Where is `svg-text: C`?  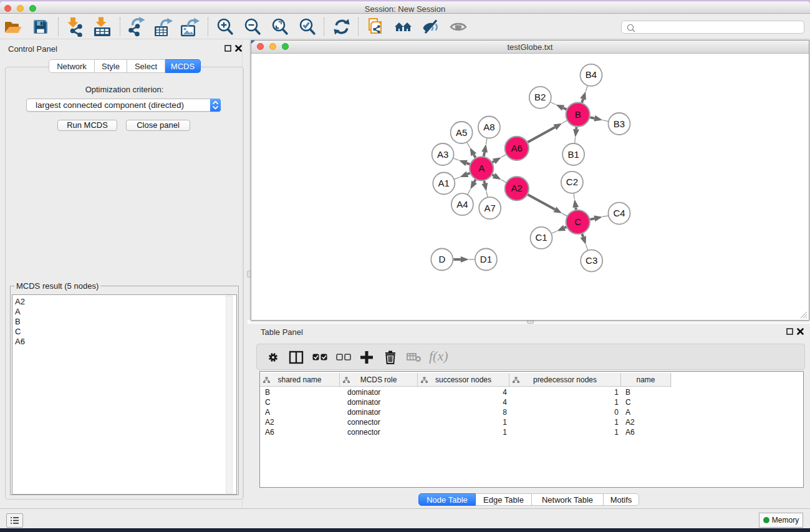 svg-text: C is located at coordinates (577, 222).